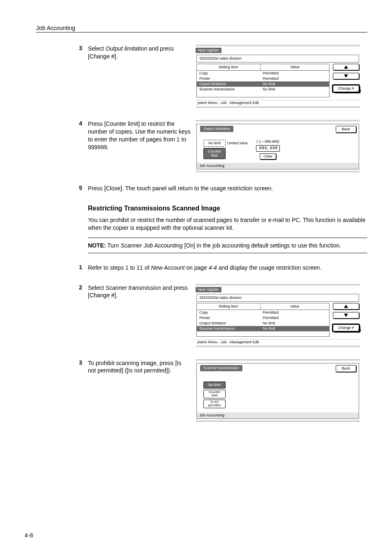 The width and height of the screenshot is (392, 555). I want to click on section-heading: Restricting Transmissions Scanned Image, so click(228, 208).